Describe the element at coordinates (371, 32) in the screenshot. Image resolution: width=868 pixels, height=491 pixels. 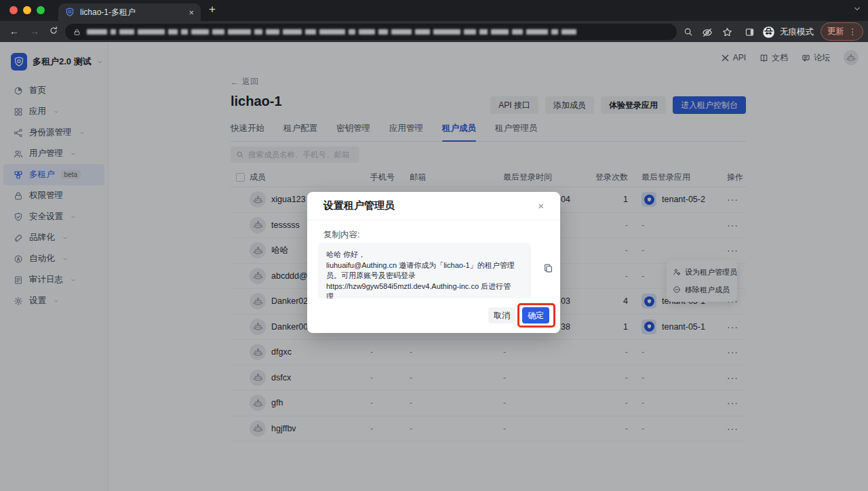
I see `address-bar` at that location.